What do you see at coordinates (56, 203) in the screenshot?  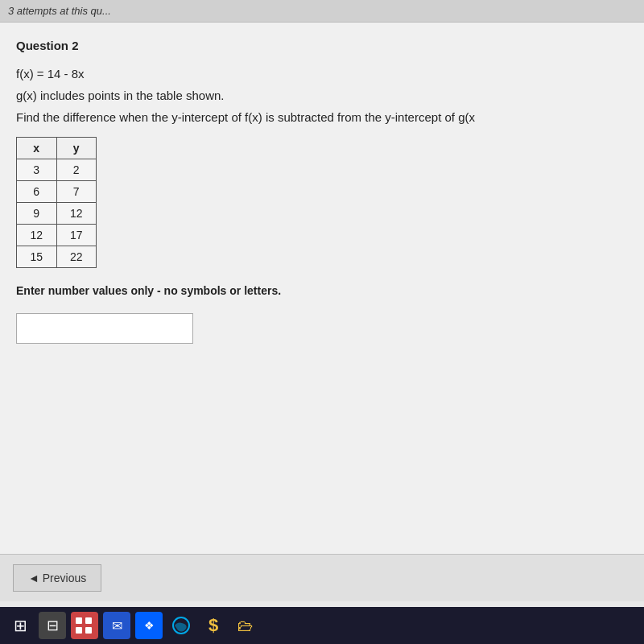 I see `data-table: x y 3 2 6 7 9 12 12 17` at bounding box center [56, 203].